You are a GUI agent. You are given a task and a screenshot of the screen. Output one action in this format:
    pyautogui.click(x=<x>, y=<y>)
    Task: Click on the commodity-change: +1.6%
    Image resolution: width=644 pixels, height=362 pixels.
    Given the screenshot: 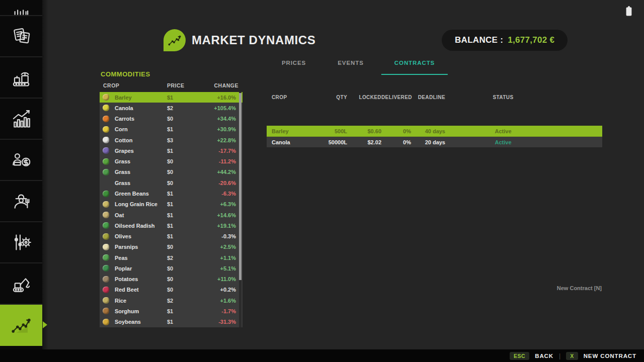 What is the action you would take?
    pyautogui.click(x=220, y=301)
    